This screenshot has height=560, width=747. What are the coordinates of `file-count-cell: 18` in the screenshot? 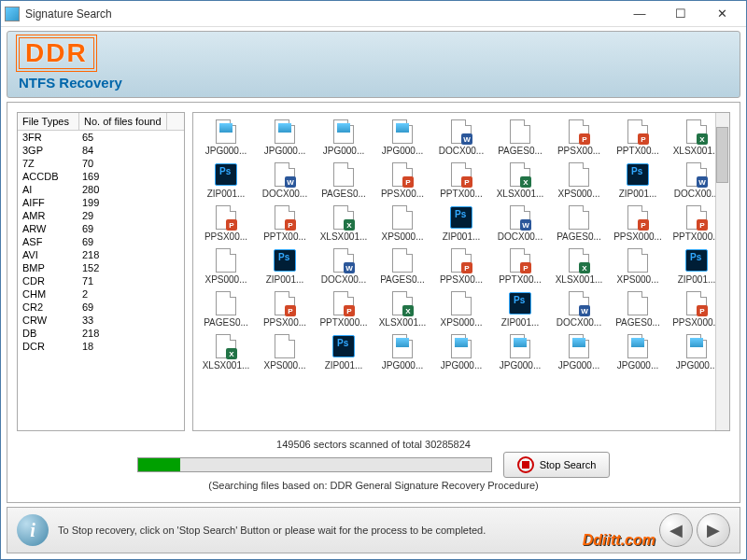 It's located at (88, 346).